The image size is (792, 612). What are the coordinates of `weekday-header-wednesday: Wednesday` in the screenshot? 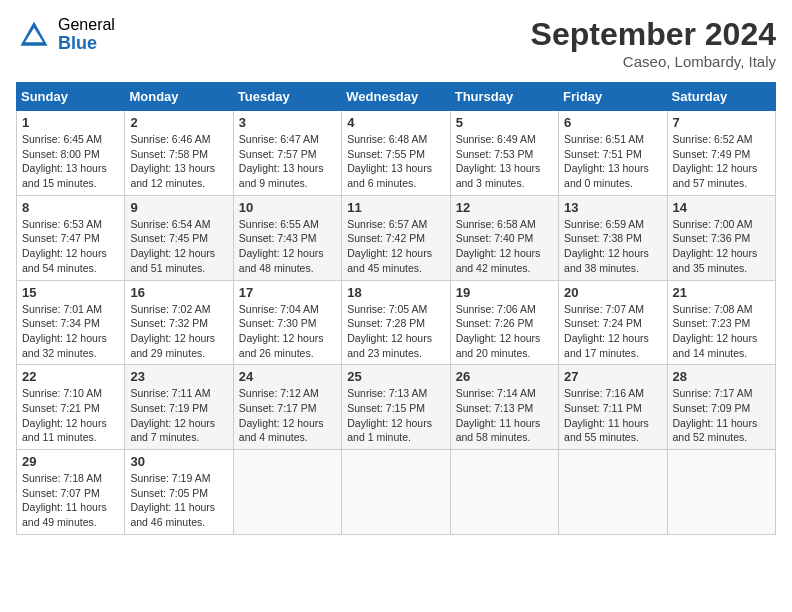 It's located at (396, 97).